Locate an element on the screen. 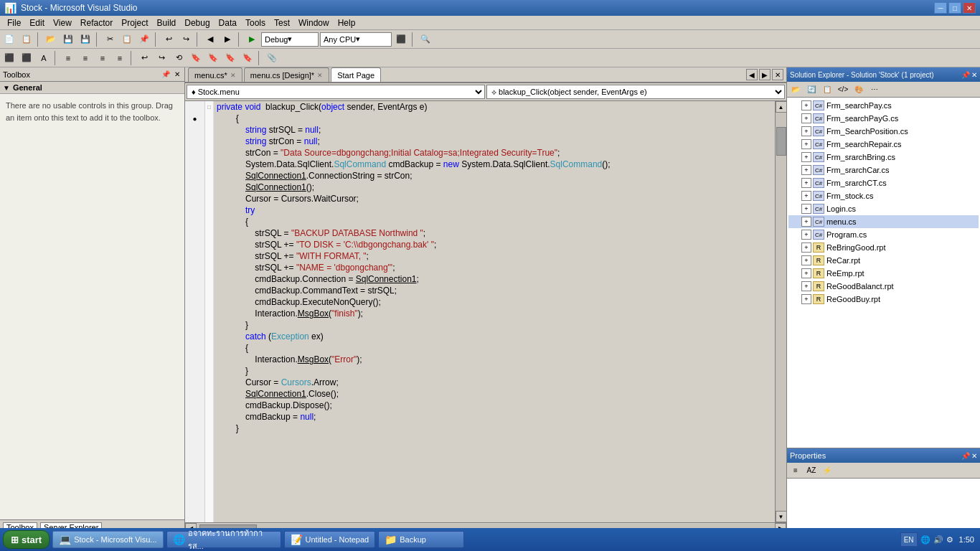  menu-project: Project is located at coordinates (135, 23).